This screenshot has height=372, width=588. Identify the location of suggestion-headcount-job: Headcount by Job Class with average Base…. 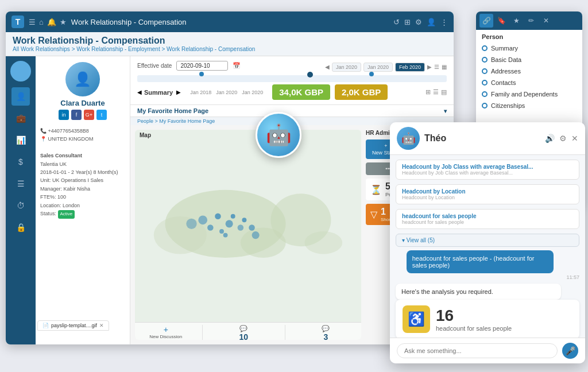
(488, 170).